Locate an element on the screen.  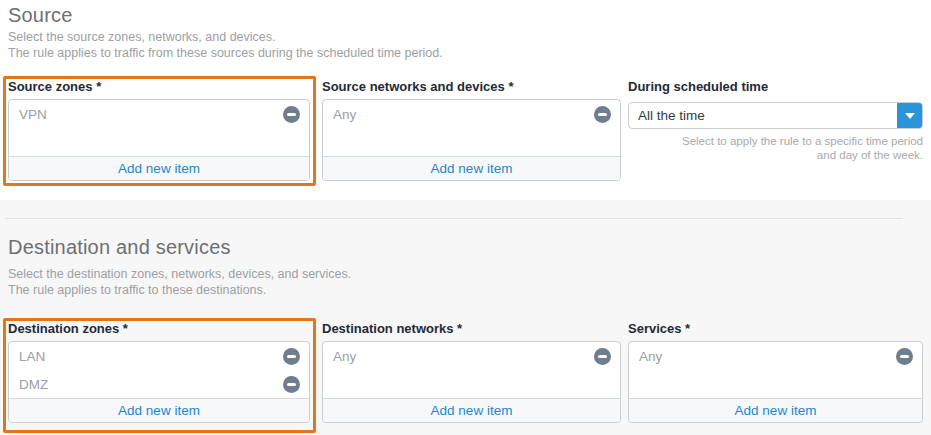
schedule-field: During scheduled time All the time Selec… is located at coordinates (776, 121).